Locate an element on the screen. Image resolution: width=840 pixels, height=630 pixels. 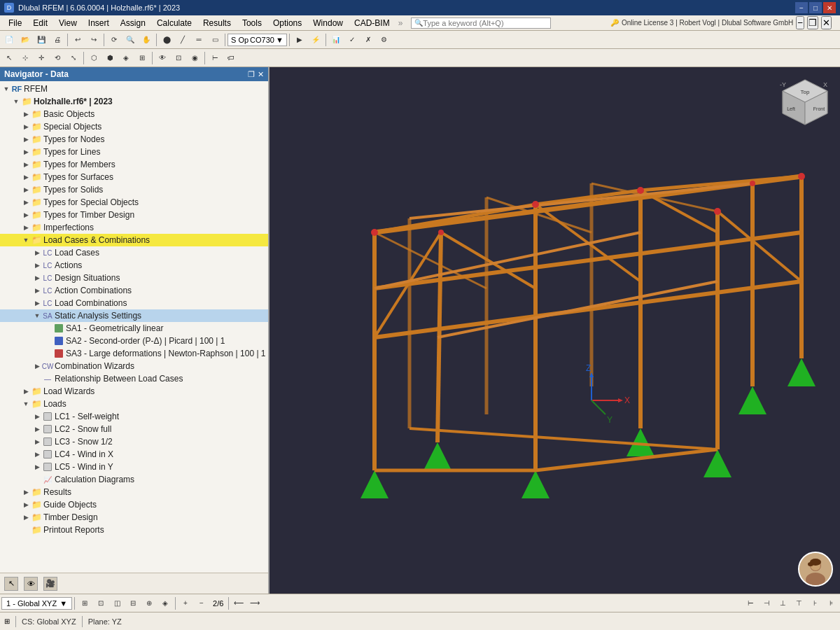
tb-pan: ✋ is located at coordinates (146, 40).